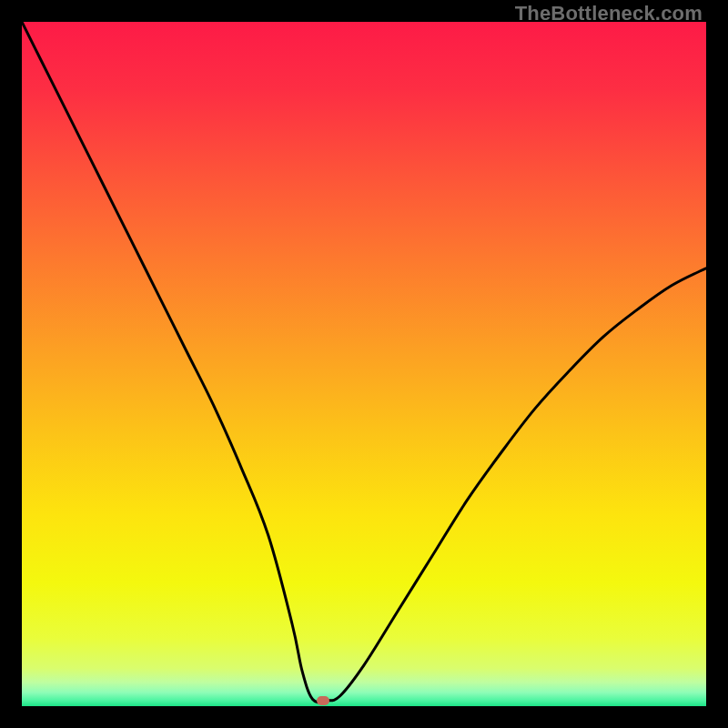 The height and width of the screenshot is (728, 728). Describe the element at coordinates (323, 701) in the screenshot. I see `optimal-point-marker` at that location.